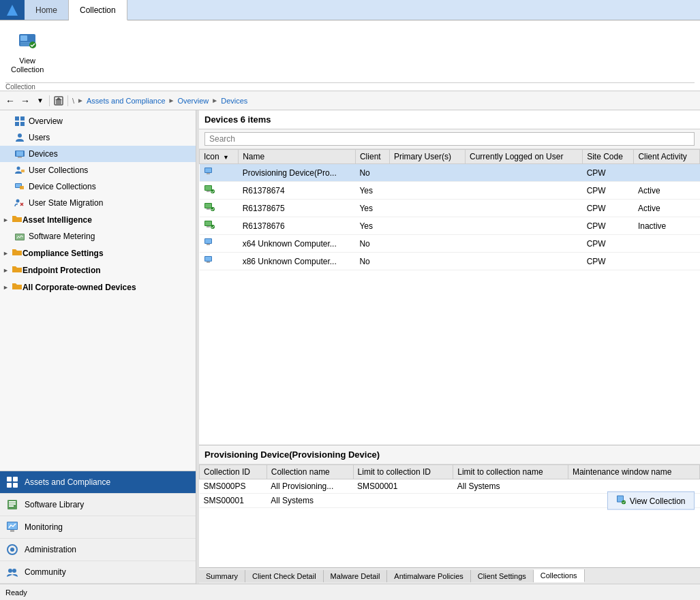 The height and width of the screenshot is (600, 700). What do you see at coordinates (356, 576) in the screenshot?
I see `tab-malware: Malware Detail` at bounding box center [356, 576].